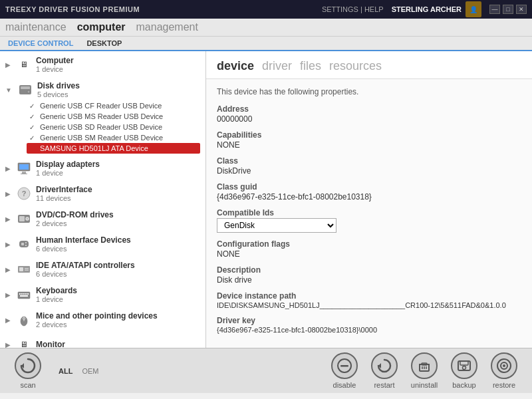 This screenshot has height=399, width=532. What do you see at coordinates (344, 371) in the screenshot?
I see `disable-button: disable` at bounding box center [344, 371].